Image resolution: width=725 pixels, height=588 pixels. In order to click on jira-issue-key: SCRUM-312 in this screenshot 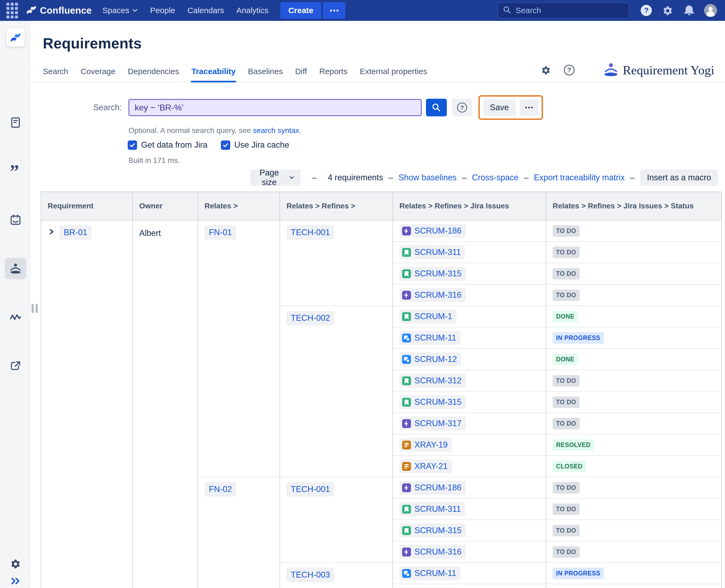, I will do `click(438, 381)`.